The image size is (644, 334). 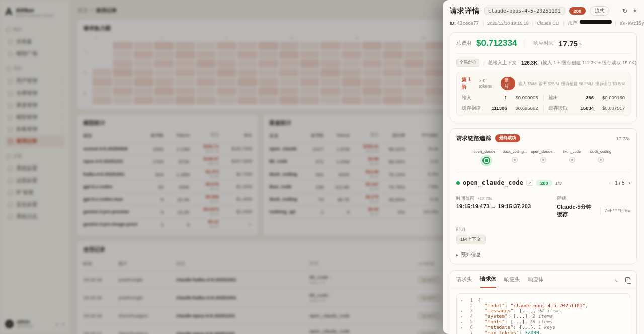 What do you see at coordinates (610, 183) in the screenshot?
I see `pager-prev-icon: ‹` at bounding box center [610, 183].